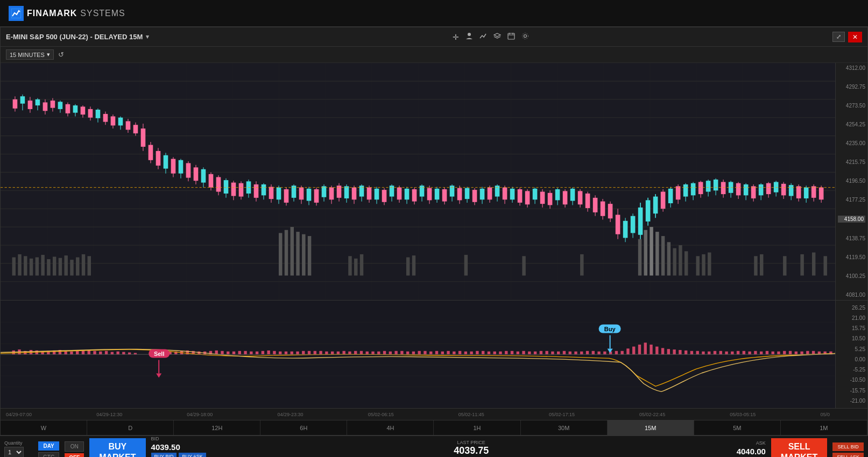  Describe the element at coordinates (67, 13) in the screenshot. I see `logo: FINAMARK SYSTEMS` at that location.